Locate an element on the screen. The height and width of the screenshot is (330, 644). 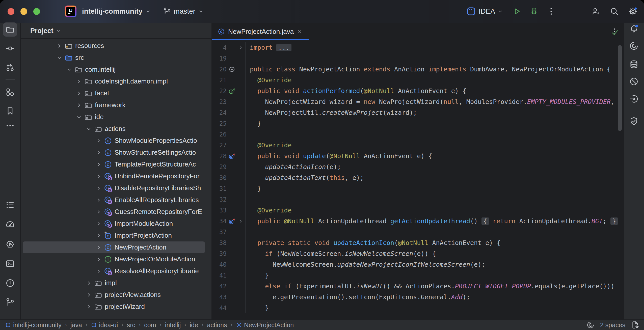
tree-item-EnableAllRepositoryLibraries: CEnableAllRepositoryLibraries is located at coordinates (114, 200).